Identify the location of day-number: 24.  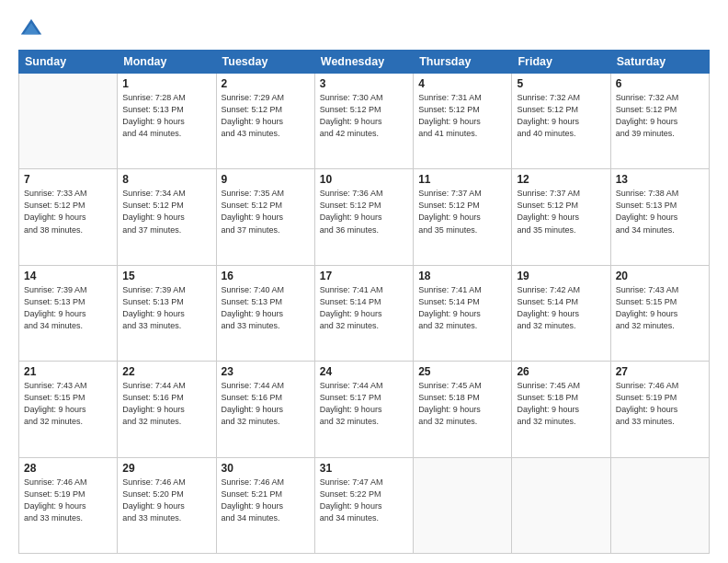
(364, 372).